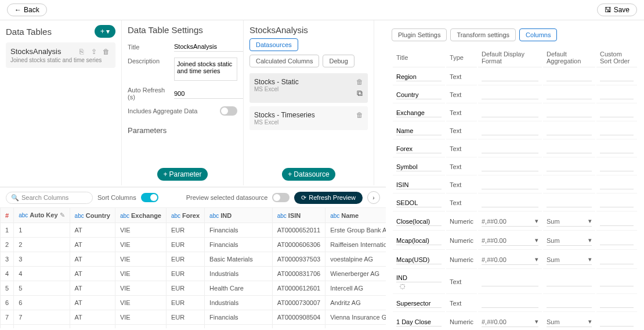 The height and width of the screenshot is (330, 644). I want to click on copy-icon: ⧉, so click(360, 93).